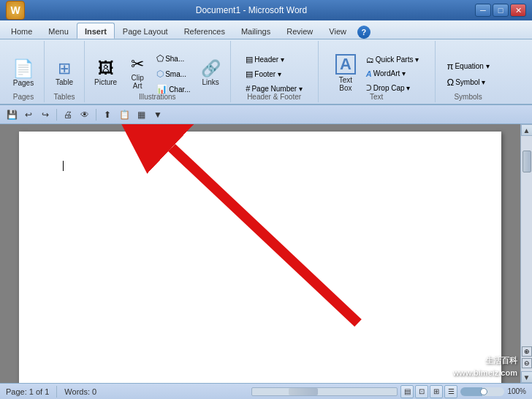 The width and height of the screenshot is (532, 399). Describe the element at coordinates (364, 32) in the screenshot. I see `help-button: ?` at that location.